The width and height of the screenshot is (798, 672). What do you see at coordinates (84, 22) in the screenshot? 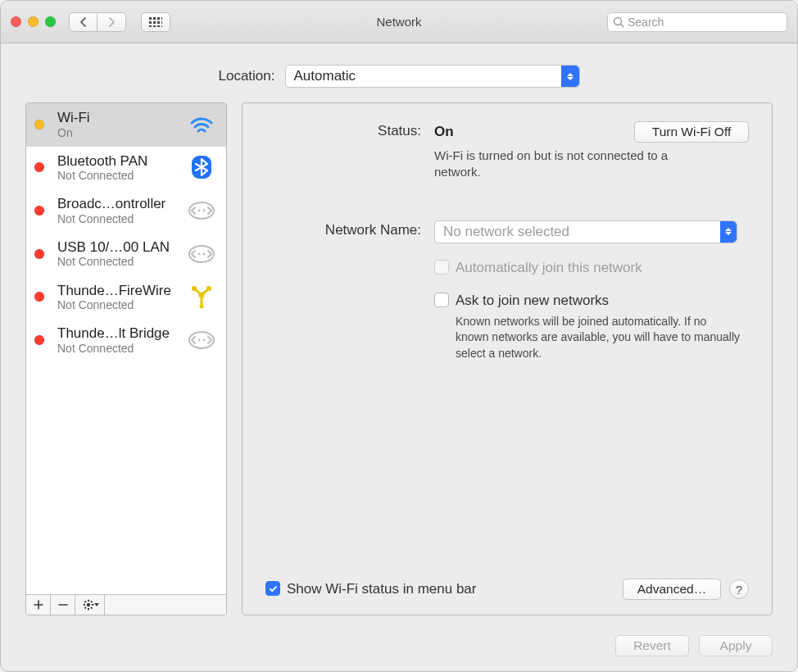
I see `back-button` at bounding box center [84, 22].